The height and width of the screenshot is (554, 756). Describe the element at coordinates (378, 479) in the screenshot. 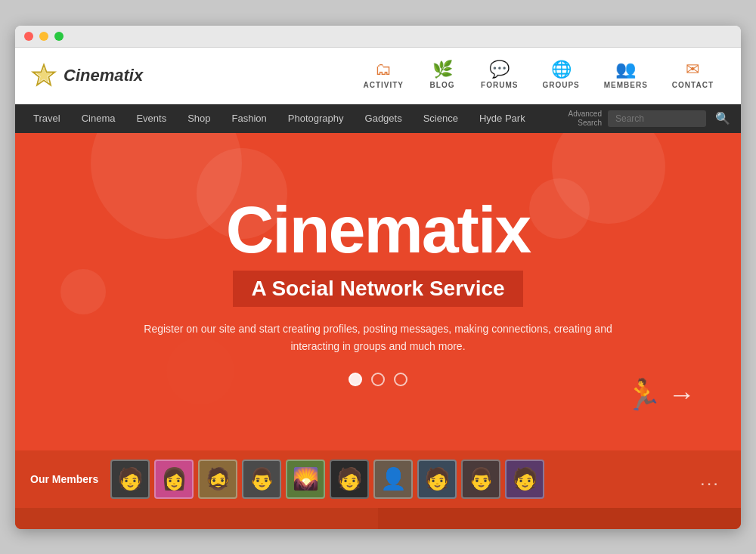

I see `members-strip: Our Members 🧑 👩 🧔 👨 🌄 🧑 👤 🧑 👨 🧑 ...` at that location.